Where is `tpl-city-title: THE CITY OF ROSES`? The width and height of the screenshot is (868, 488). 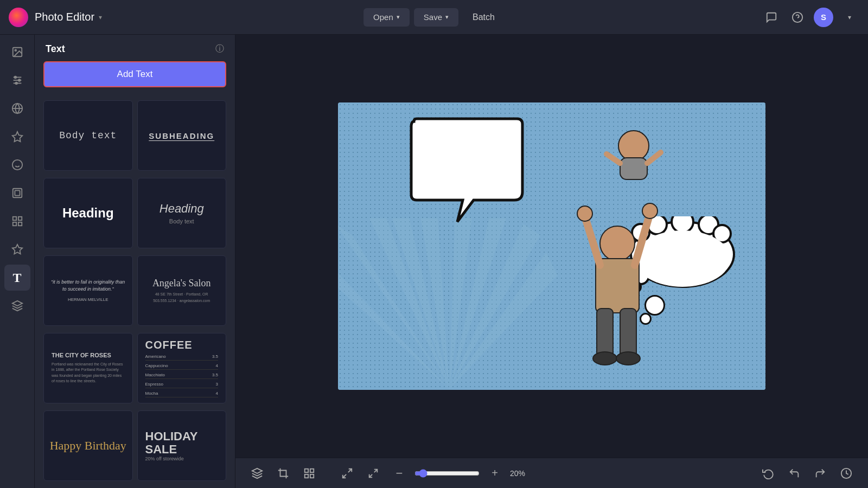 tpl-city-title: THE CITY OF ROSES is located at coordinates (88, 356).